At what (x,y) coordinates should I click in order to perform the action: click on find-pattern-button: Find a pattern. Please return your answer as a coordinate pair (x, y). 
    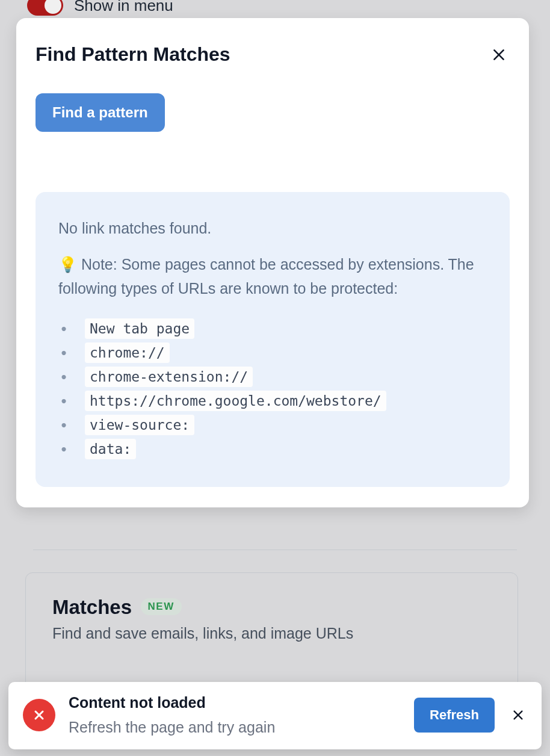
    Looking at the image, I should click on (100, 113).